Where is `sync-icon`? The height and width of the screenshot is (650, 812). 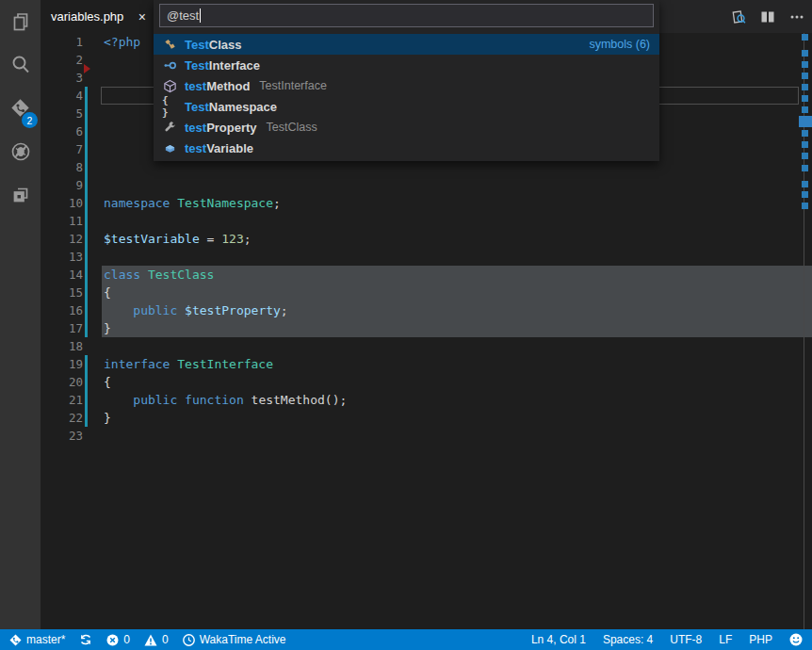 sync-icon is located at coordinates (86, 640).